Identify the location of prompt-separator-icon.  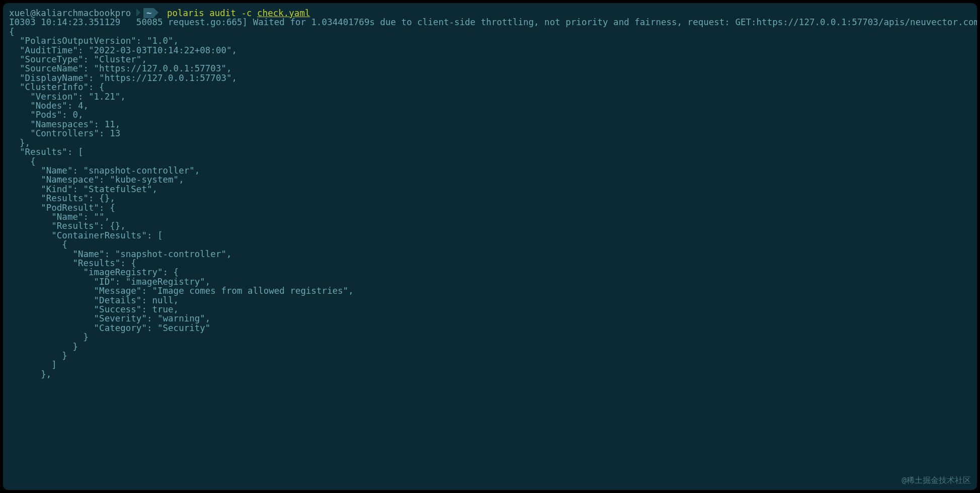
(140, 13).